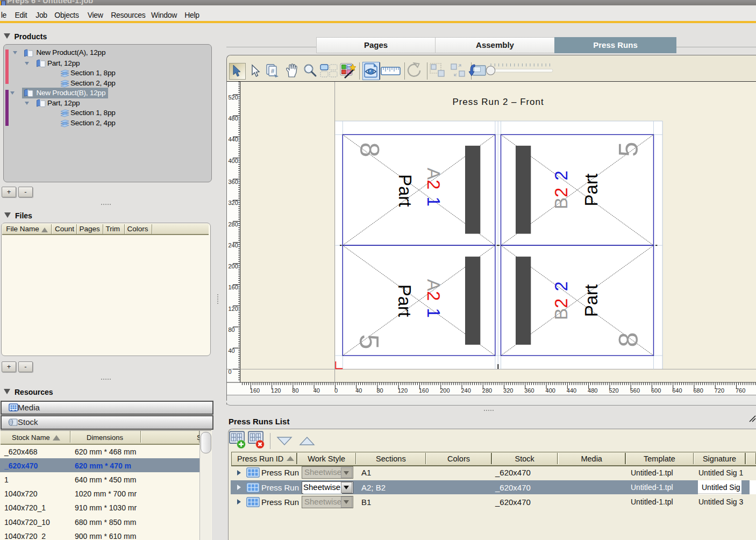  Describe the element at coordinates (656, 390) in the screenshot. I see `svg-text: 600` at that location.